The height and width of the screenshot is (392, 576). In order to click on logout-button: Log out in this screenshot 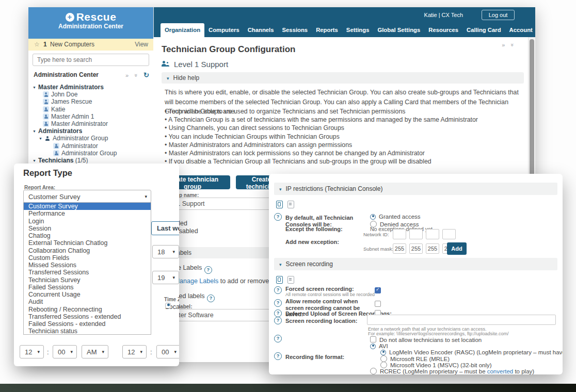, I will do `click(498, 15)`.